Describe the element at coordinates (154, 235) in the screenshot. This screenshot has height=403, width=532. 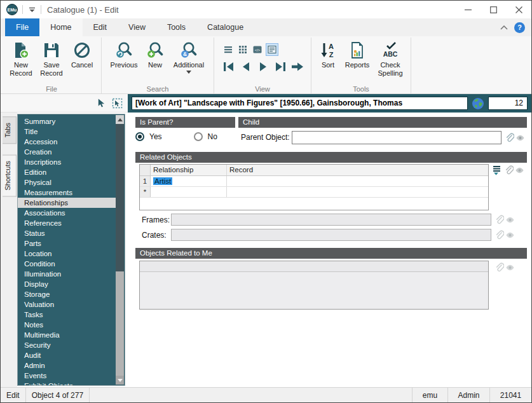
I see `crates-label: Crates:` at that location.